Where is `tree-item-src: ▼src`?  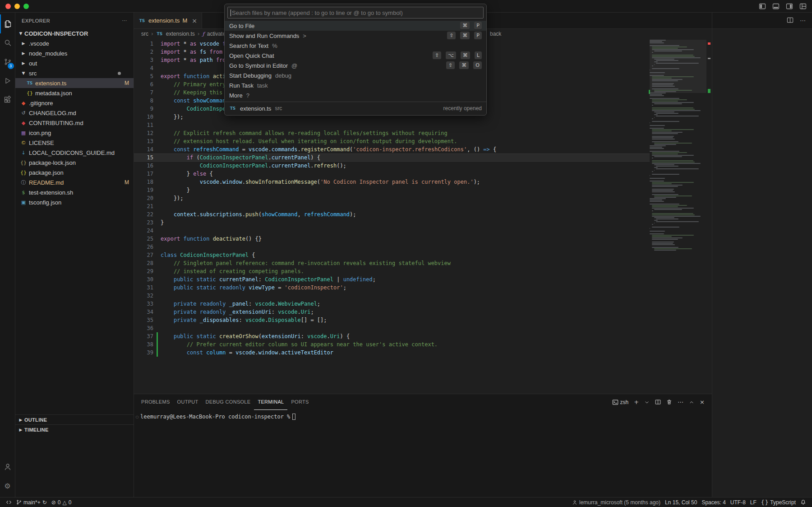 tree-item-src: ▼src is located at coordinates (74, 73).